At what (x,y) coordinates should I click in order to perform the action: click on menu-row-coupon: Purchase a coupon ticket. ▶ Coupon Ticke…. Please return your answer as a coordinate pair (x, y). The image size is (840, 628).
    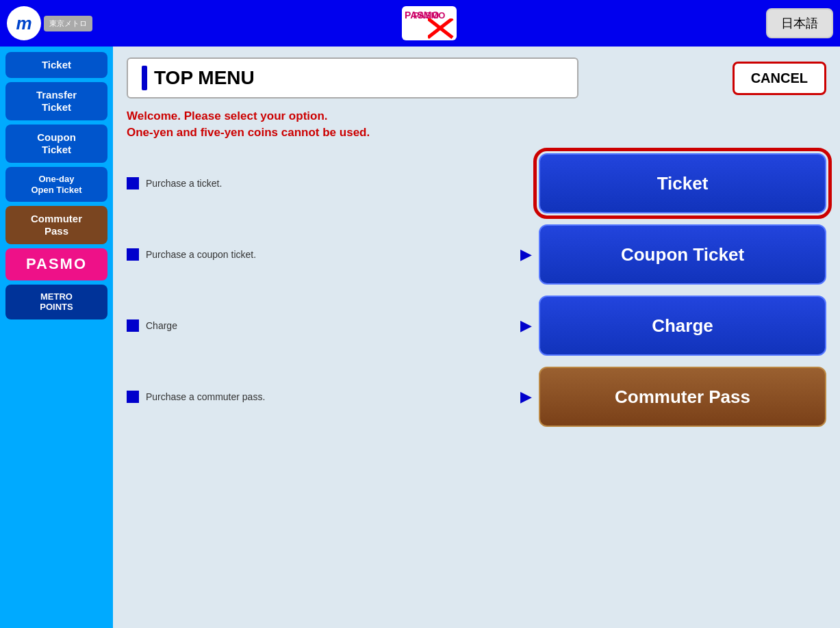
    Looking at the image, I should click on (476, 254).